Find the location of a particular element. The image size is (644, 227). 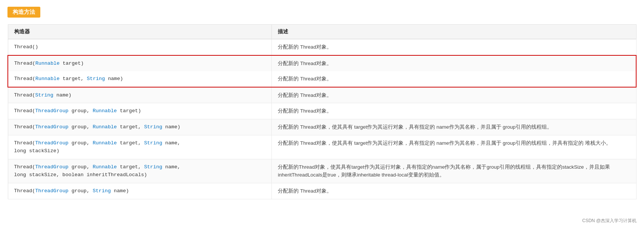

constructor-text: Thread() is located at coordinates (26, 47).